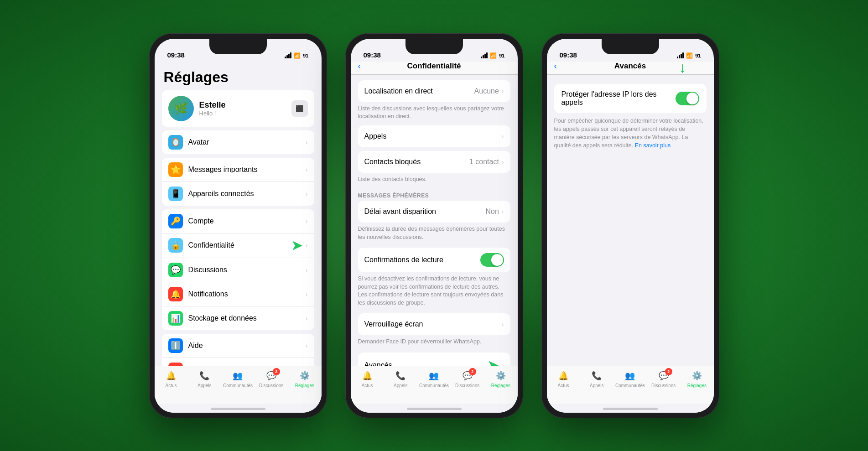 The image size is (868, 451). What do you see at coordinates (434, 359) in the screenshot?
I see `avances-card-link: Avancés ➤ ›` at bounding box center [434, 359].